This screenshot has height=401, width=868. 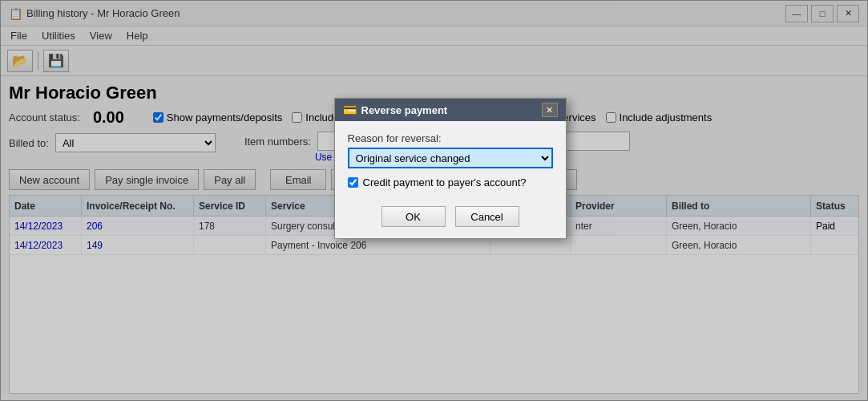 I want to click on modal-body: Reason for reversal: Original service ch…, so click(x=450, y=160).